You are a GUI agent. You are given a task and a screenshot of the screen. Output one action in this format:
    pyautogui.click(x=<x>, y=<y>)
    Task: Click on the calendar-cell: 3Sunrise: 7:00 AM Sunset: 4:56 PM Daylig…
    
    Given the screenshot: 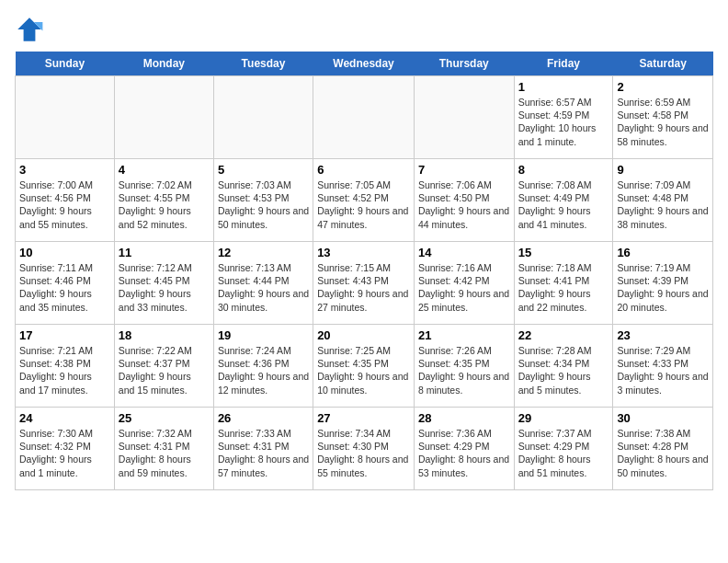 What is the action you would take?
    pyautogui.click(x=65, y=201)
    